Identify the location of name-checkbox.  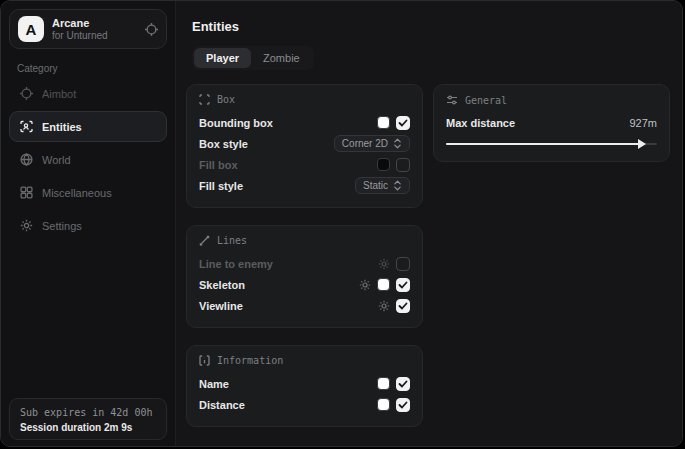
(403, 384).